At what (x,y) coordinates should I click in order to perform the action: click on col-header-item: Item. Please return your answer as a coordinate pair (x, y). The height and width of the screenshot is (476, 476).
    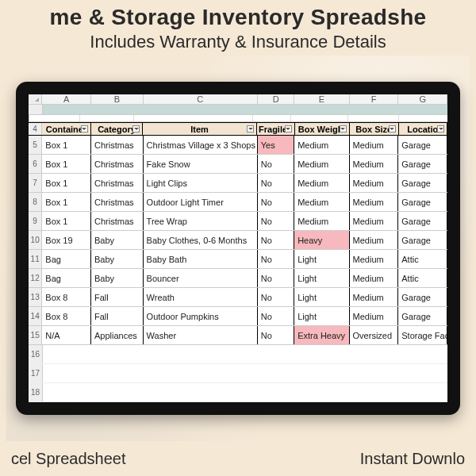
    Looking at the image, I should click on (200, 129).